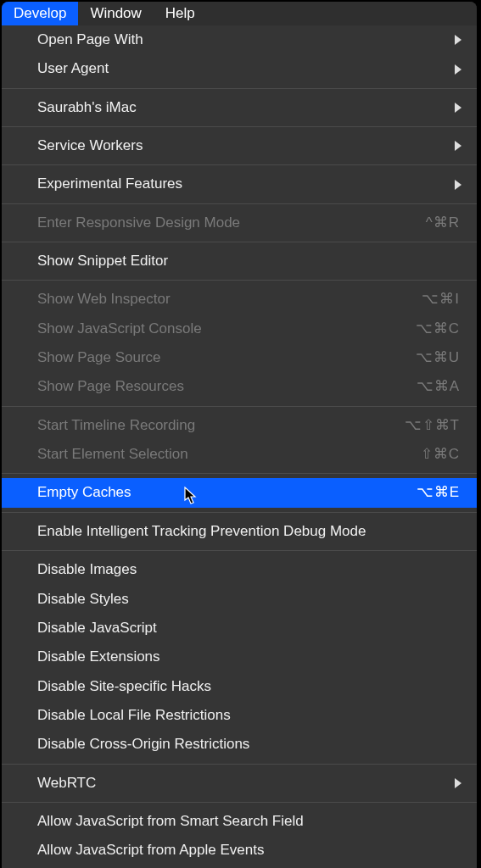 The width and height of the screenshot is (481, 868). What do you see at coordinates (98, 657) in the screenshot?
I see `menu-item-label: Disable Extensions` at bounding box center [98, 657].